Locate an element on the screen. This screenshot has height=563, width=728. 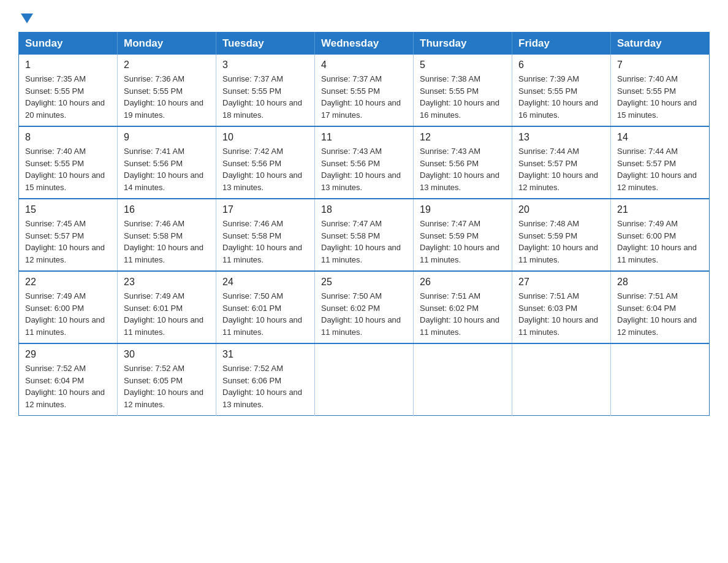
calendar-week-row: 8 Sunrise: 7:40 AM Sunset: 5:55 PM Dayli… is located at coordinates (364, 163).